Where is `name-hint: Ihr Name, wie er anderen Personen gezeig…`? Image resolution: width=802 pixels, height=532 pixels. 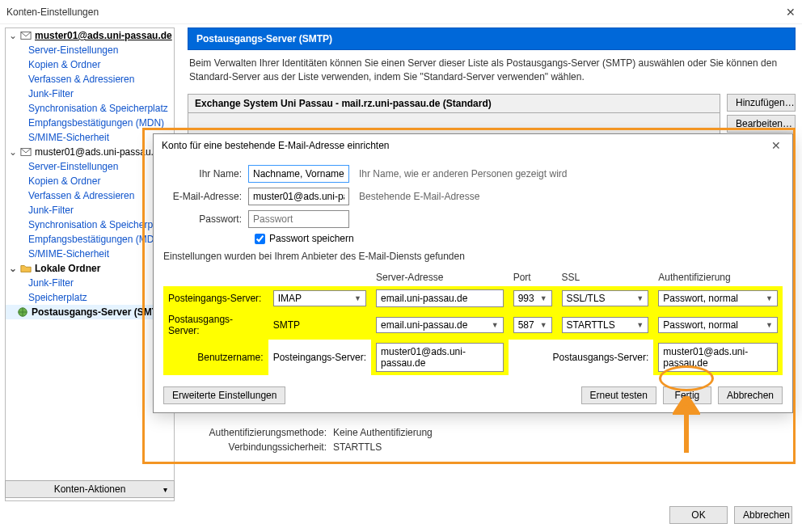
name-hint: Ihr Name, wie er anderen Personen gezeig… is located at coordinates (458, 174).